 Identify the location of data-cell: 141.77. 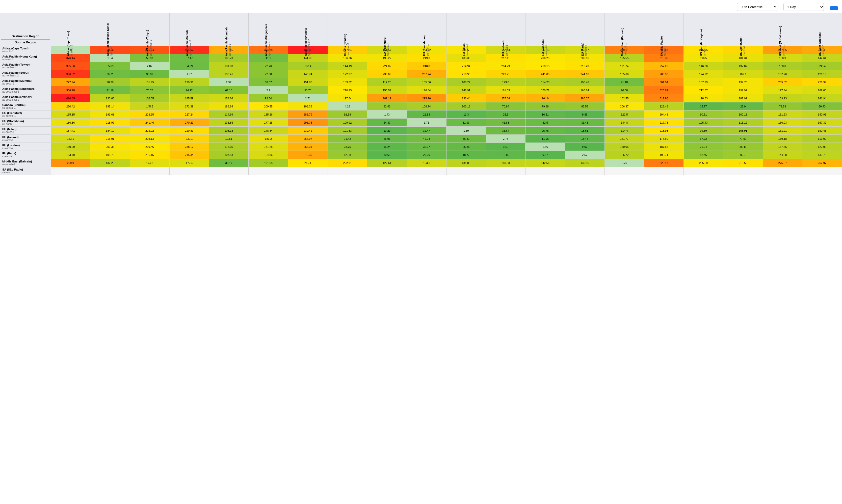
(625, 139).